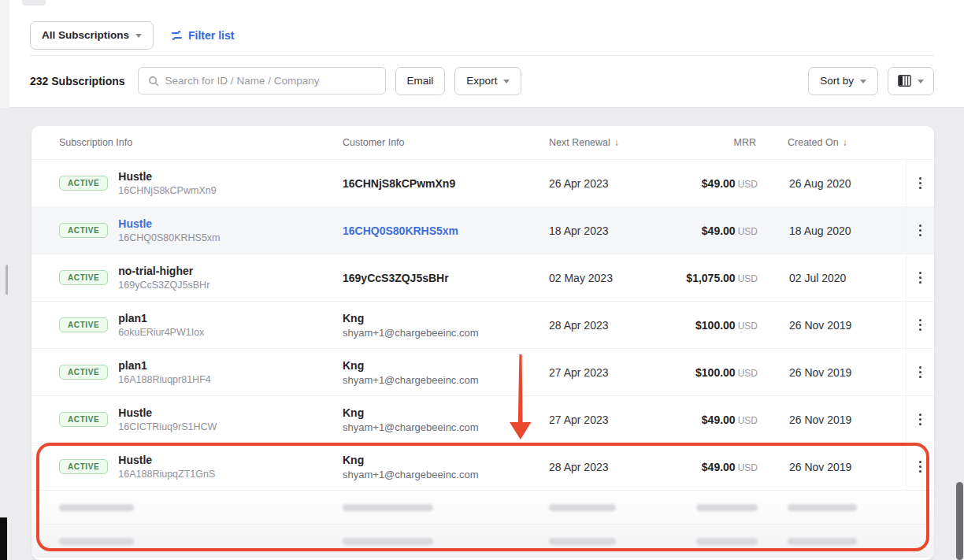 This screenshot has height=560, width=964. I want to click on table-row: ACTIVEplan116A188Riuqpr81HF4Kngshyam+1@c…, so click(483, 372).